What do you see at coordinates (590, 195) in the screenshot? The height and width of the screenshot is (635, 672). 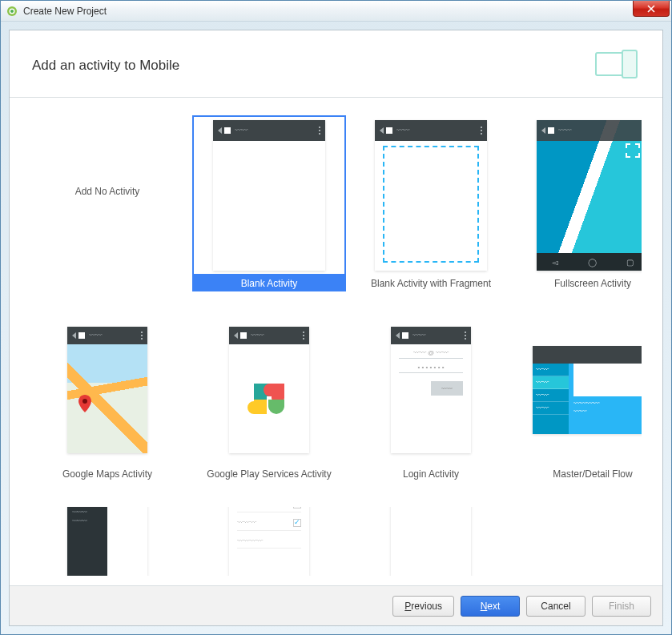 I see `fullscreen-activity-thumb: 〰〰 ◅◯▢` at bounding box center [590, 195].